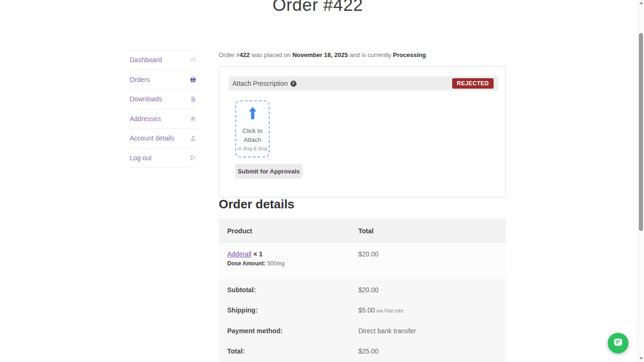  I want to click on upload-hint: or drag & drop, so click(253, 149).